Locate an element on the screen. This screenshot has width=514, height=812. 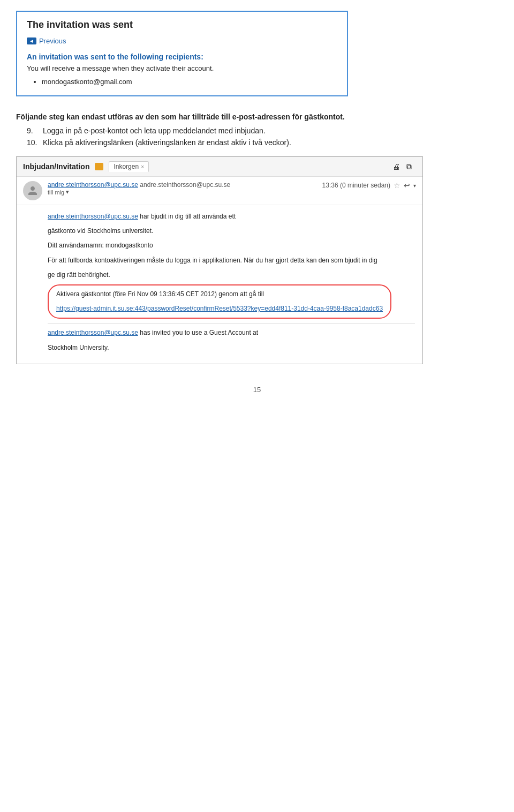
till-mig-row: till mig ▾ is located at coordinates (182, 192).